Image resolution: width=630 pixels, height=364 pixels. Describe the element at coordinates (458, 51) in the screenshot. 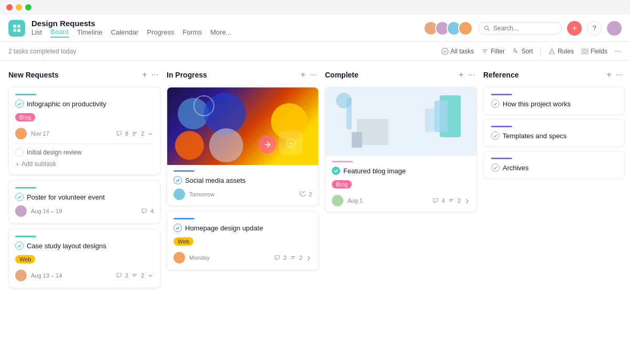

I see `all-tasks-button: All tasks` at that location.